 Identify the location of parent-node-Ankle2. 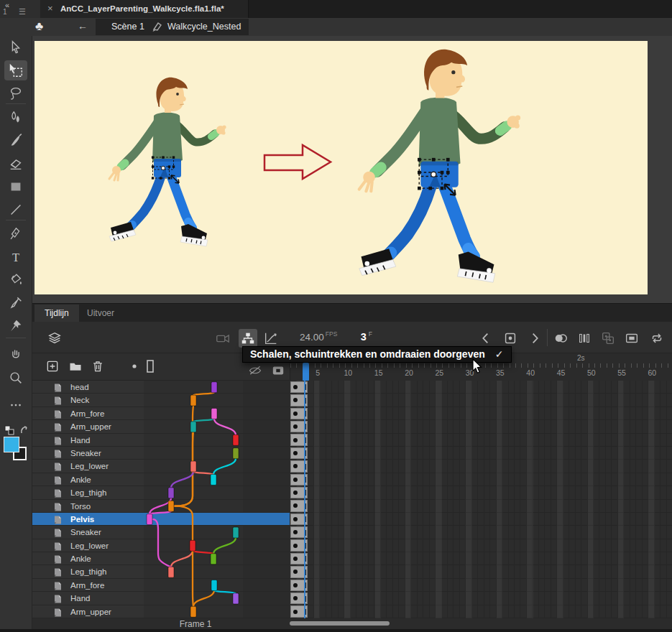
(213, 559).